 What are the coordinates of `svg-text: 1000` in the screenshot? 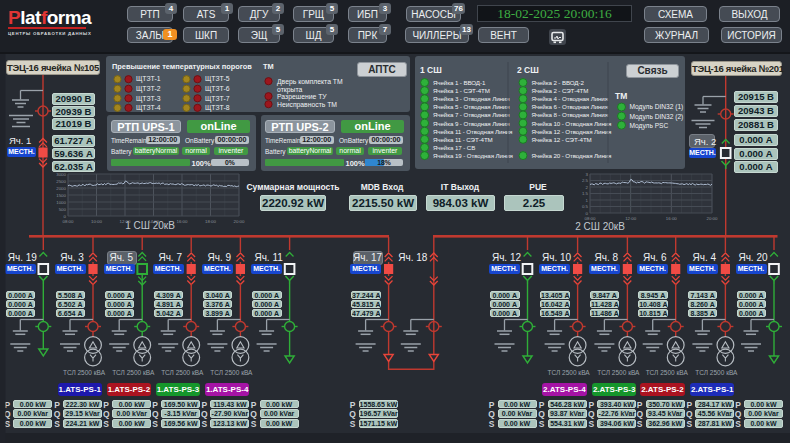 It's located at (61, 202).